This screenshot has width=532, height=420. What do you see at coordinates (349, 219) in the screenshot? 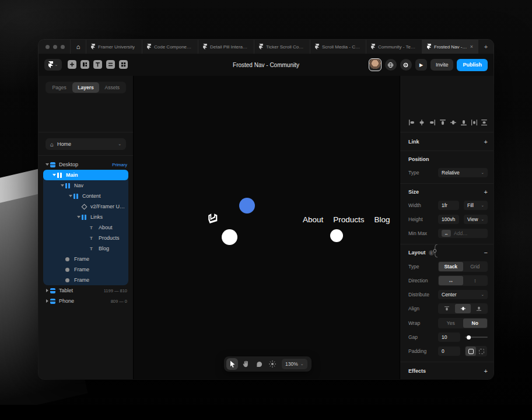
I see `nav-link-products: Products` at bounding box center [349, 219].